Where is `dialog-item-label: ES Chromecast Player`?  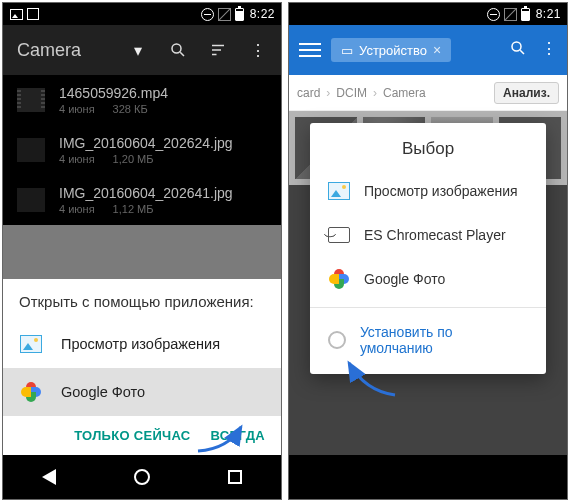
dialog-item-label: ES Chromecast Player is located at coordinates (435, 235).